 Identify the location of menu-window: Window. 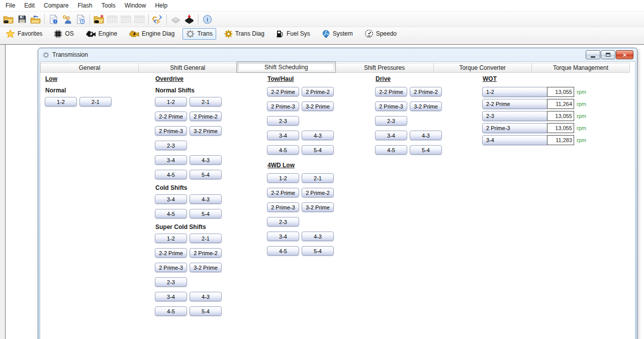
(136, 6).